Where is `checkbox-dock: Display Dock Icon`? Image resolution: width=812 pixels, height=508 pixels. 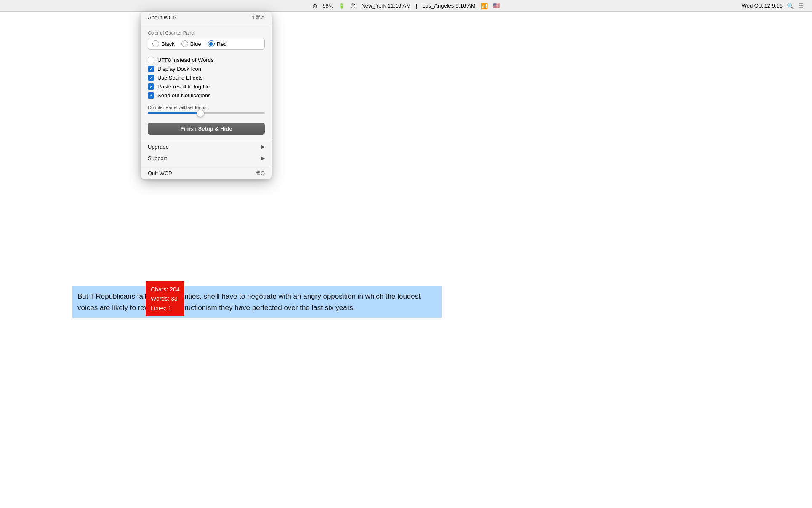 checkbox-dock: Display Dock Icon is located at coordinates (206, 69).